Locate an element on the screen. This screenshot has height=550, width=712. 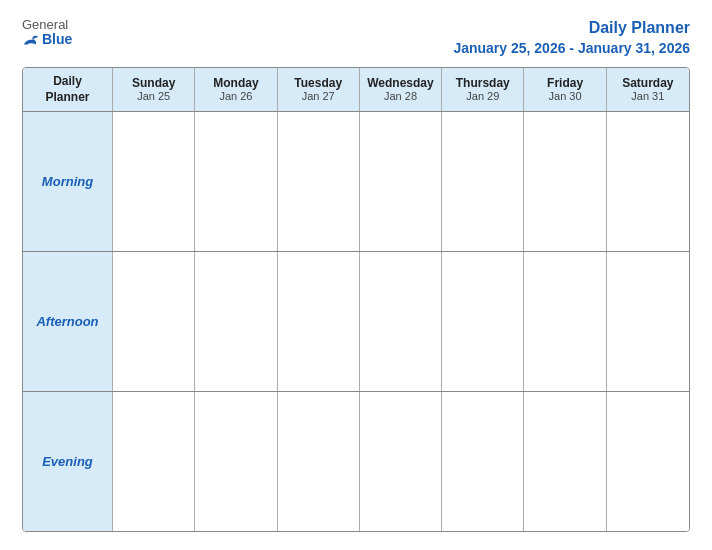
header-day-0: Sunday Jan 25 is located at coordinates (154, 90).